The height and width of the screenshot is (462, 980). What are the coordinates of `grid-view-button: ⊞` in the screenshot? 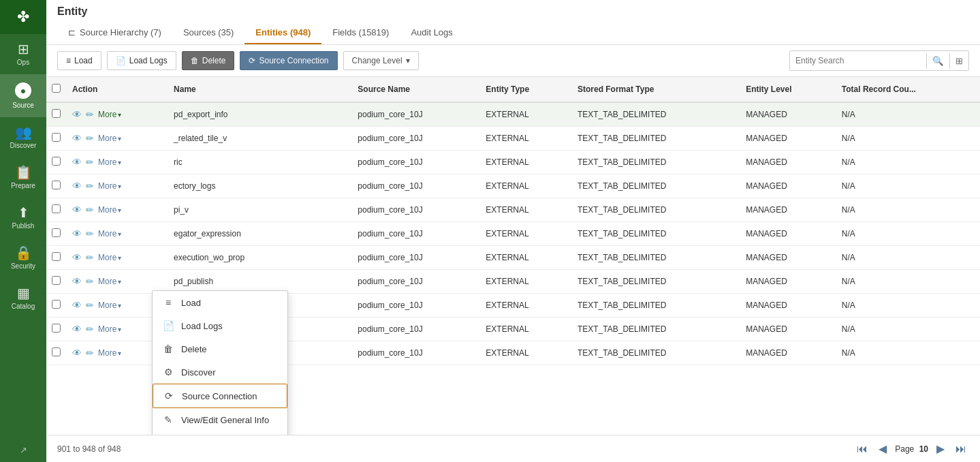 It's located at (959, 61).